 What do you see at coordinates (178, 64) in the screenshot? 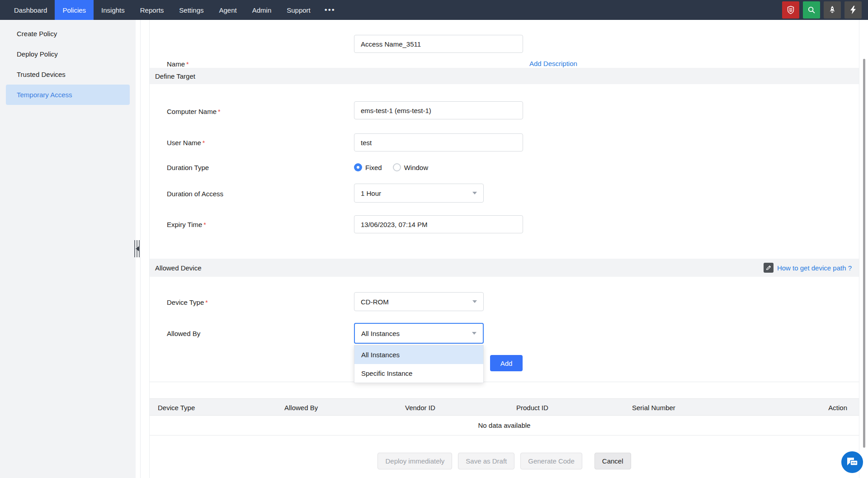
I see `name-label: Name*` at bounding box center [178, 64].